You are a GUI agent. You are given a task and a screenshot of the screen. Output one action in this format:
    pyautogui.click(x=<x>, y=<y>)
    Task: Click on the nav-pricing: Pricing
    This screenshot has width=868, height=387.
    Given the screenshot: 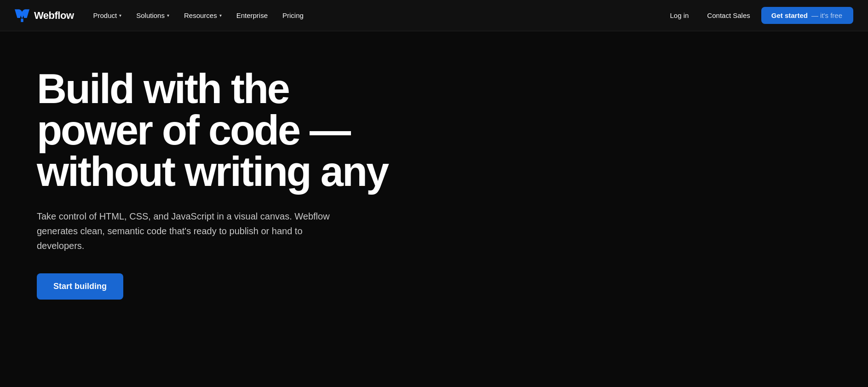 What is the action you would take?
    pyautogui.click(x=293, y=16)
    